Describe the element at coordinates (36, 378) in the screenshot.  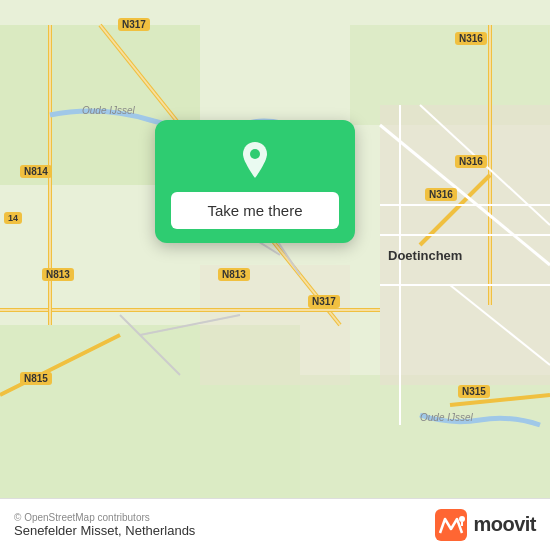
I see `road-label-n815: N815` at that location.